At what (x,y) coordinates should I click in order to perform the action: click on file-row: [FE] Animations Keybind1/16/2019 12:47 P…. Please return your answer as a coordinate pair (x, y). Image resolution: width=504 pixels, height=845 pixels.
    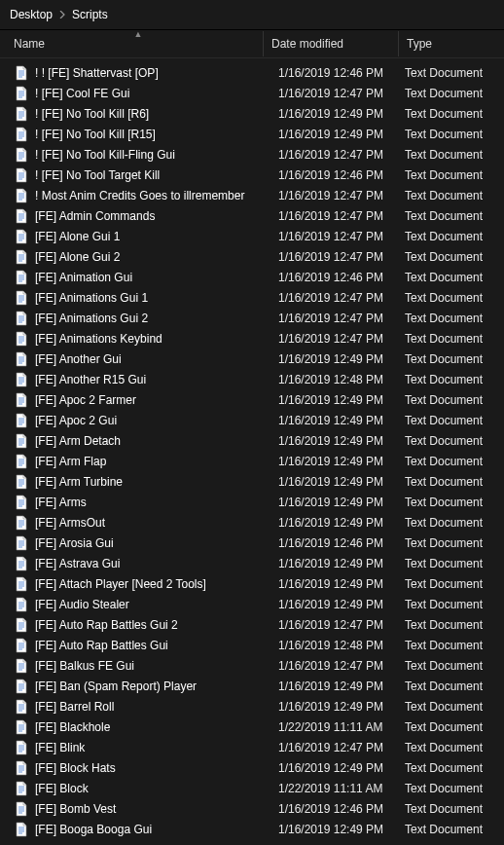
    Looking at the image, I should click on (252, 339).